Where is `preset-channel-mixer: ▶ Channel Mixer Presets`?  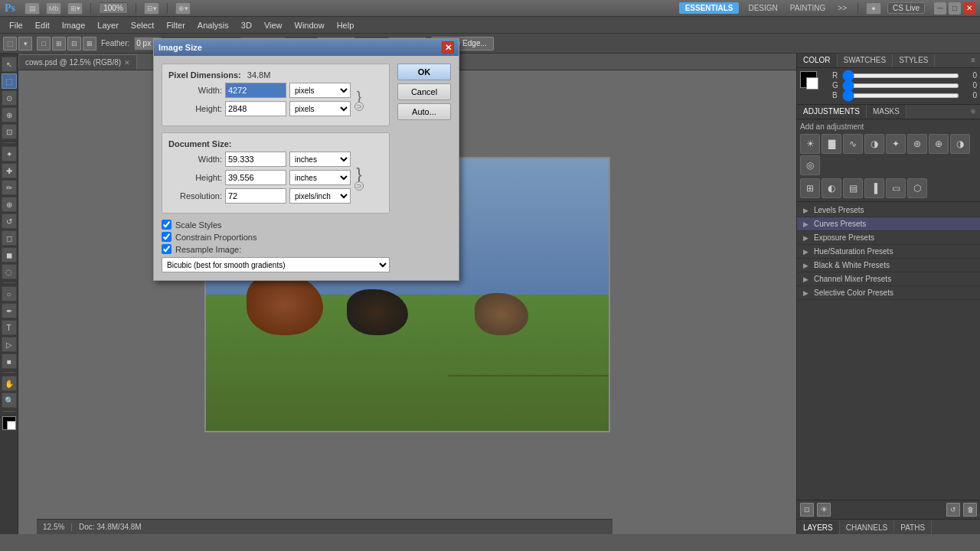
preset-channel-mixer: ▶ Channel Mixer Presets is located at coordinates (888, 279).